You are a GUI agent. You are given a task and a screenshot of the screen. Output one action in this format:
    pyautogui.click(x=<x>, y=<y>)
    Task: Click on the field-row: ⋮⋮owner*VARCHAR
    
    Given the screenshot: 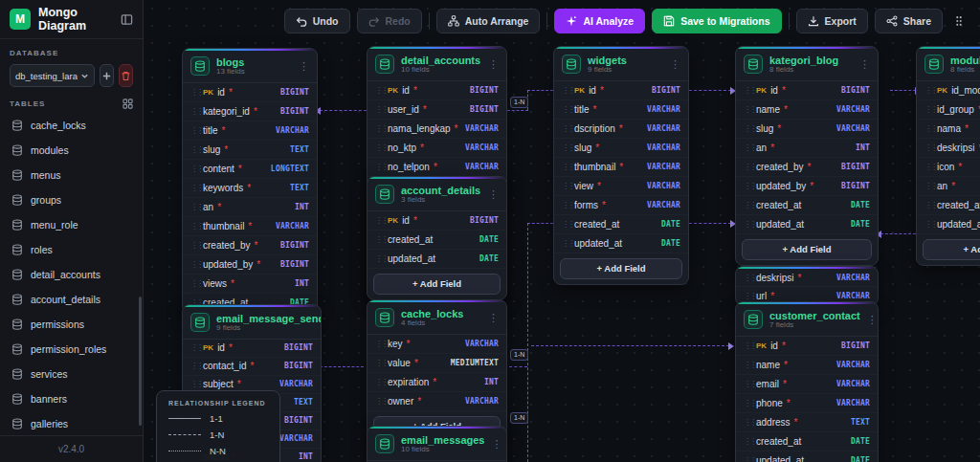 What is the action you would take?
    pyautogui.click(x=436, y=402)
    